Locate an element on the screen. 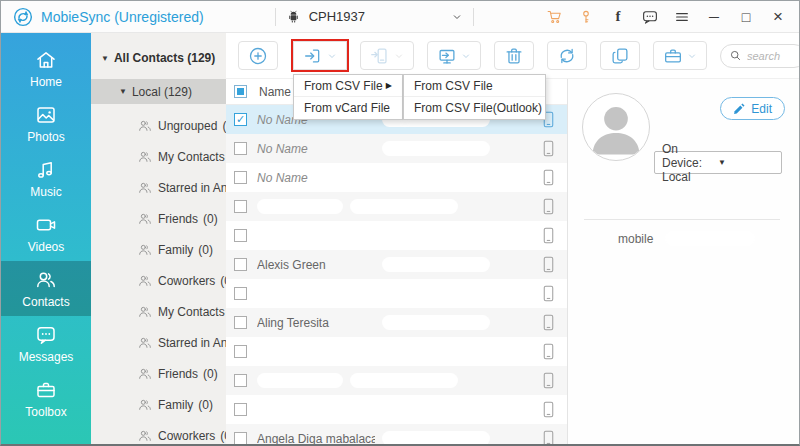  menu-button is located at coordinates (682, 17).